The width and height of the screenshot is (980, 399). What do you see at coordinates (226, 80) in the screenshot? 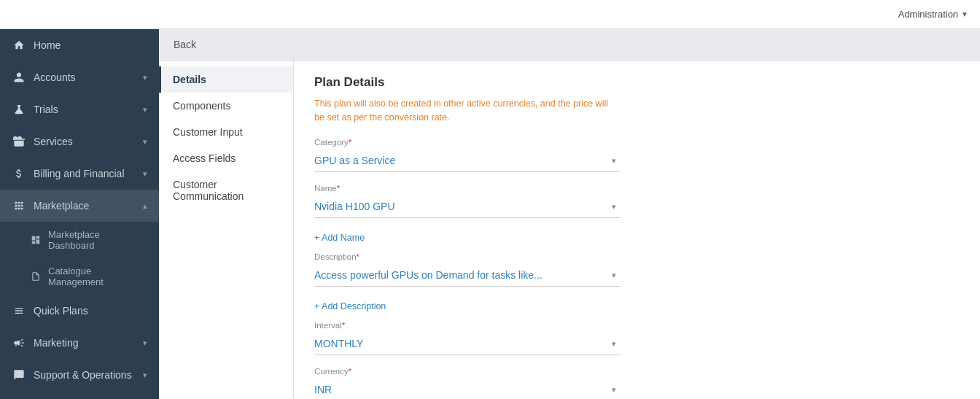
I see `left-nav-details: Details` at bounding box center [226, 80].